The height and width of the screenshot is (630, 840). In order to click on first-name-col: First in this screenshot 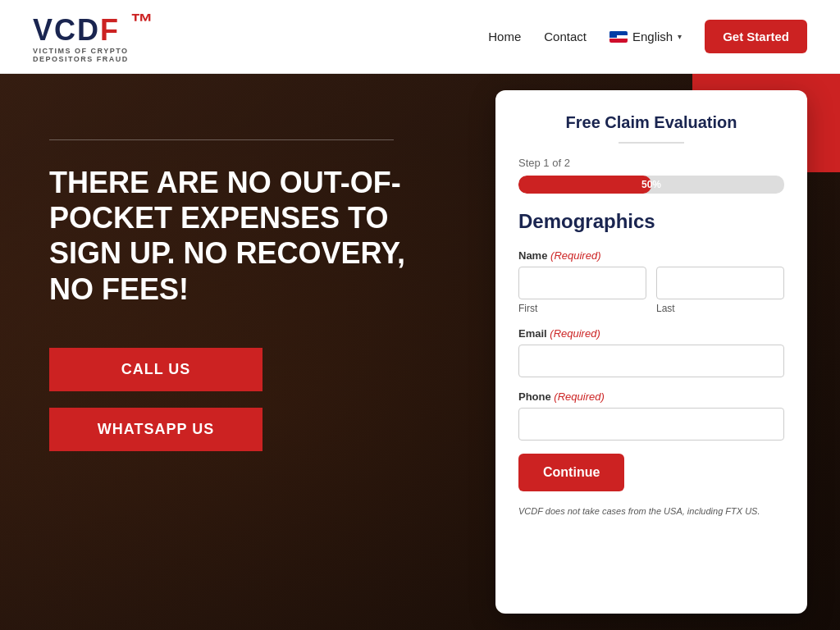, I will do `click(582, 290)`.